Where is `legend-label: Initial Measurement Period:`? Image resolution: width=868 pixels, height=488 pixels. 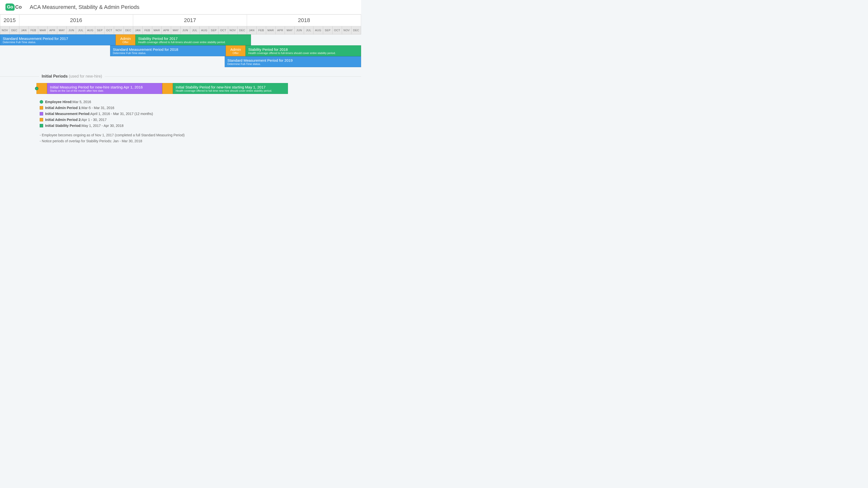 legend-label: Initial Measurement Period: is located at coordinates (68, 114).